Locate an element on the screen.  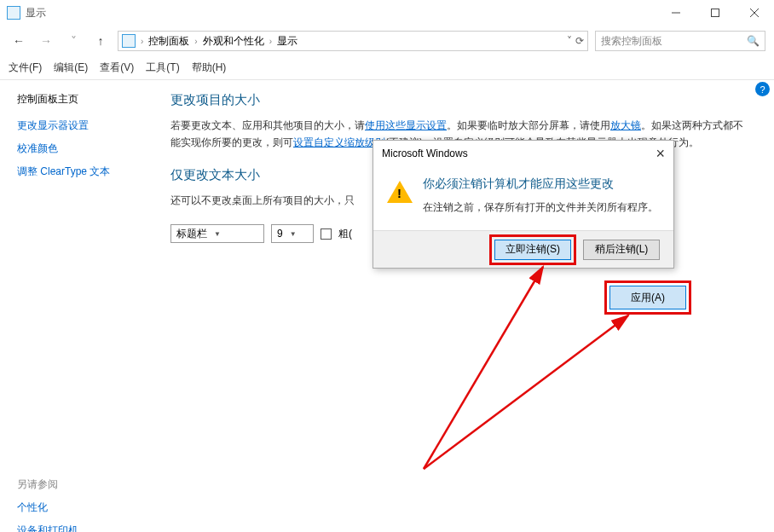
dialog-message-secondary: 在注销之前，保存所有打开的文件并关闭所有程序。 is located at coordinates (540, 208).